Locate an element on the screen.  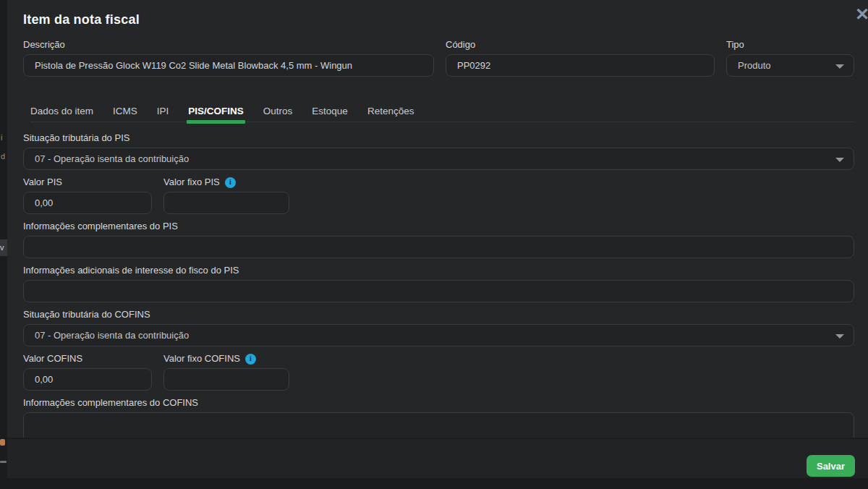
save-button: Salvar is located at coordinates (830, 466).